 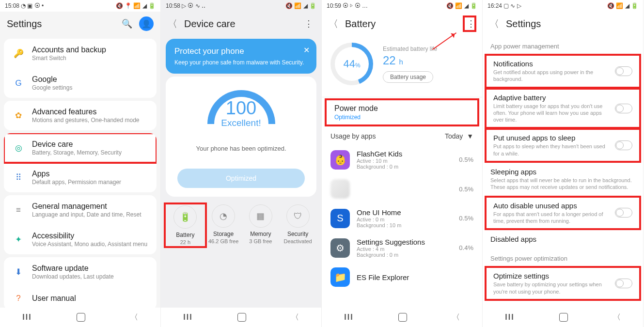 What do you see at coordinates (340, 248) in the screenshot?
I see `app-icon: ⚙` at bounding box center [340, 248].